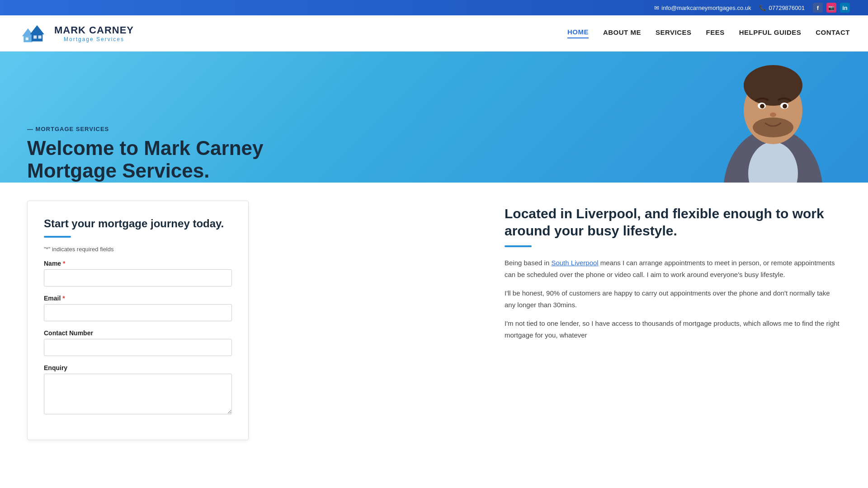  Describe the element at coordinates (674, 33) in the screenshot. I see `nav-services: SERVICES` at that location.